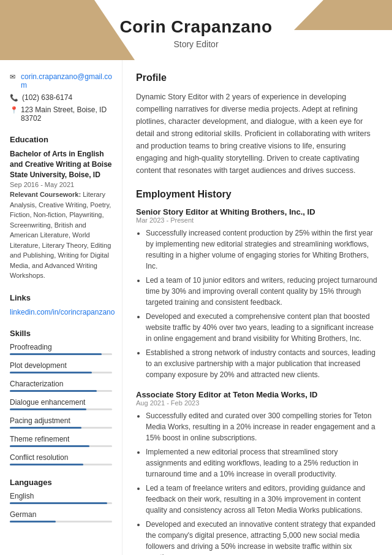 The width and height of the screenshot is (392, 555). I want to click on profile-title: Profile, so click(257, 79).